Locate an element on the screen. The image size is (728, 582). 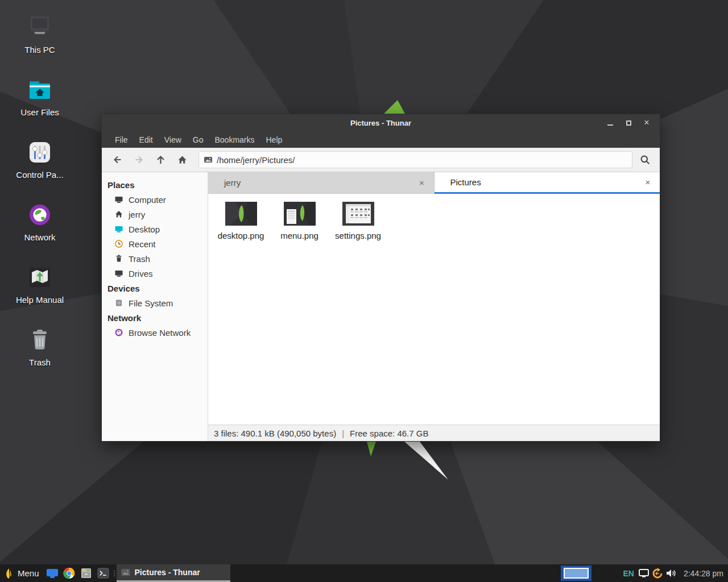
file-menu-png: menu.png is located at coordinates (299, 219).